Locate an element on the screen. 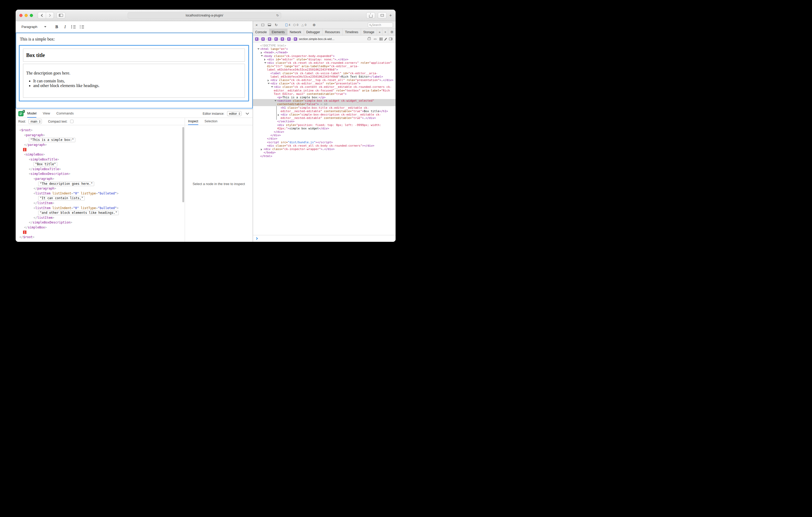 This screenshot has width=812, height=517. model-tree-line: ] is located at coordinates (100, 232).